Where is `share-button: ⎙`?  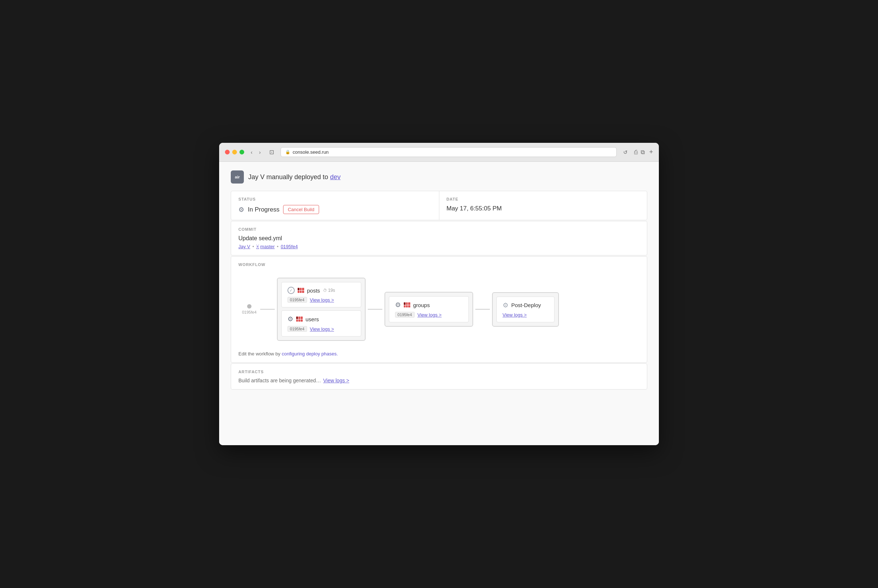
share-button: ⎙ is located at coordinates (636, 152).